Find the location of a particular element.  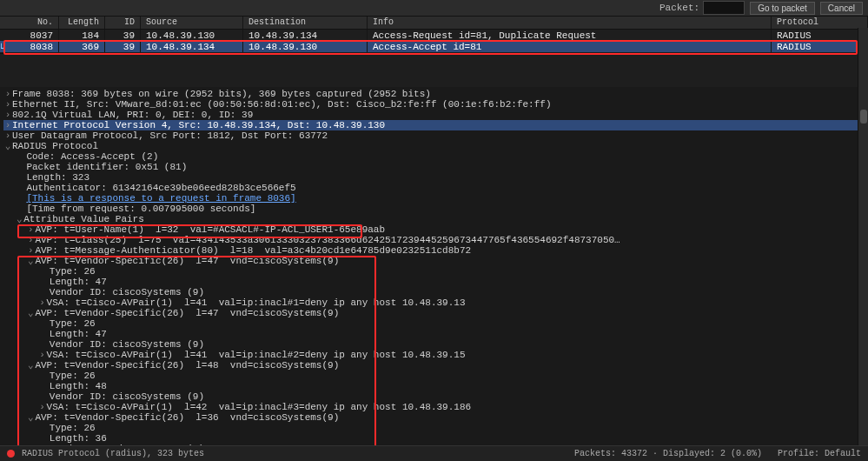

tree-item: Length: 36 is located at coordinates (436, 438).